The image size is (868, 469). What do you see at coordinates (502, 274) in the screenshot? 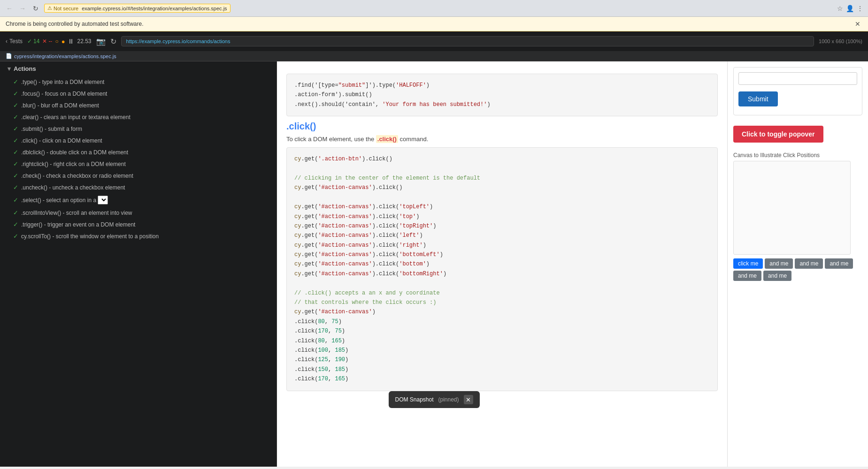
I see `code-line: cy.get('#action-canvas').click('bottomRi…` at bounding box center [502, 274].